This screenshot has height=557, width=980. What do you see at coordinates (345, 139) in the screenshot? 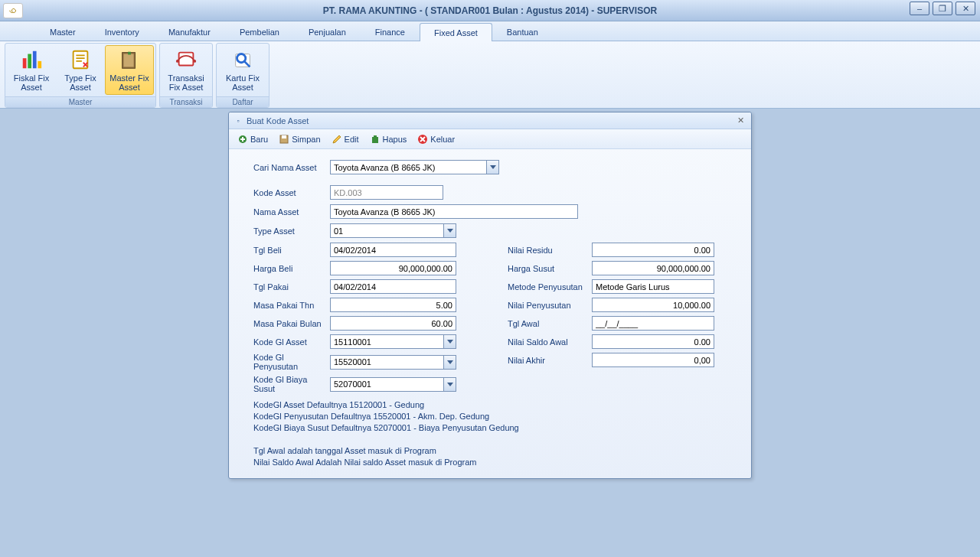
I see `toolbar-edit-button: Edit` at bounding box center [345, 139].